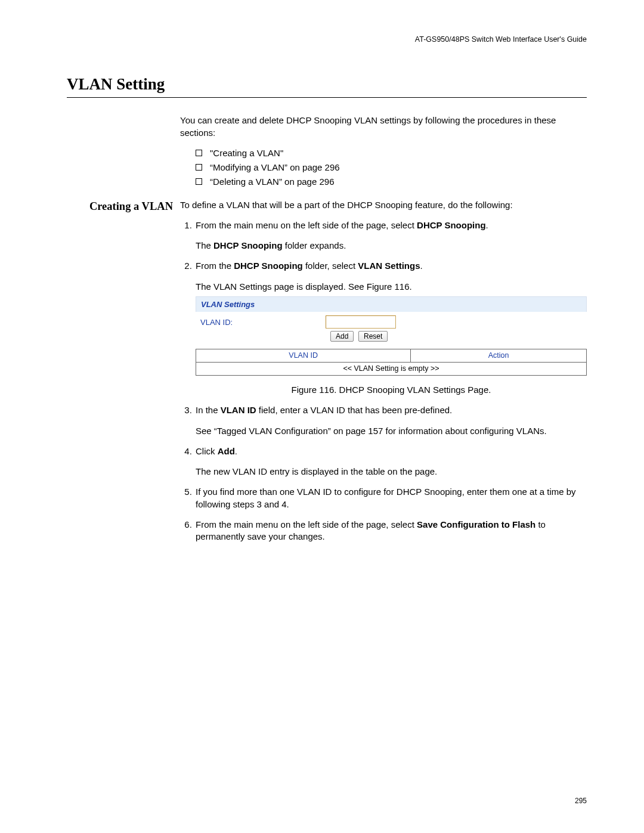 Image resolution: width=644 pixels, height=833 pixels. Describe the element at coordinates (361, 322) in the screenshot. I see `vlan-id-input` at that location.